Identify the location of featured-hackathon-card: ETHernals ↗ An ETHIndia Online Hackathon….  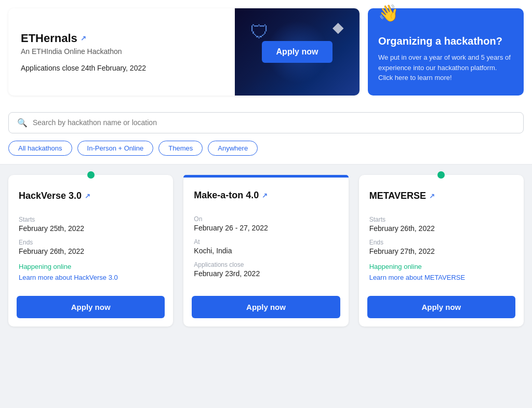
(184, 52).